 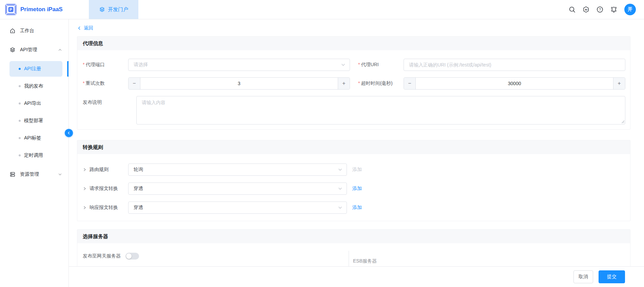 What do you see at coordinates (105, 65) in the screenshot?
I see `field-label-proxy-port: *代理端口` at bounding box center [105, 65].